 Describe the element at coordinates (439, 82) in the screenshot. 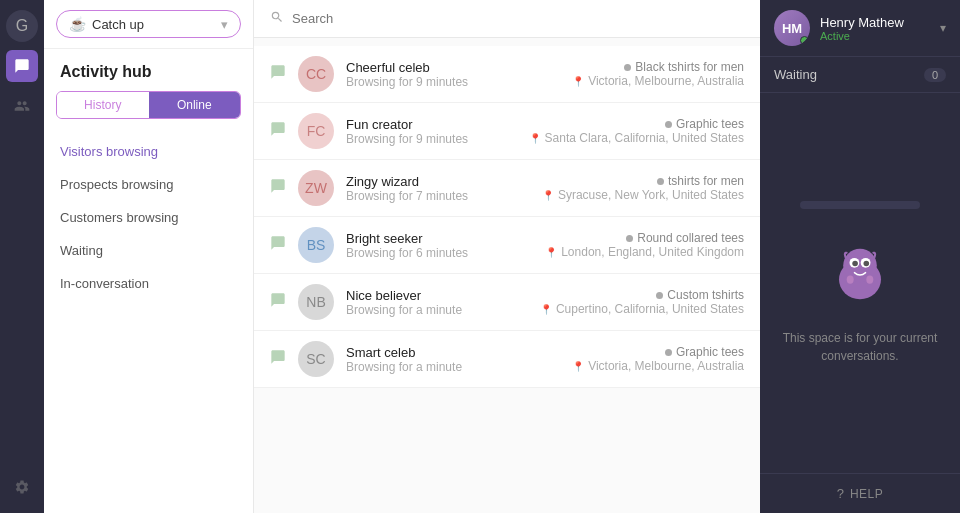

I see `visitor-time: Browsing for 9 minutes` at that location.